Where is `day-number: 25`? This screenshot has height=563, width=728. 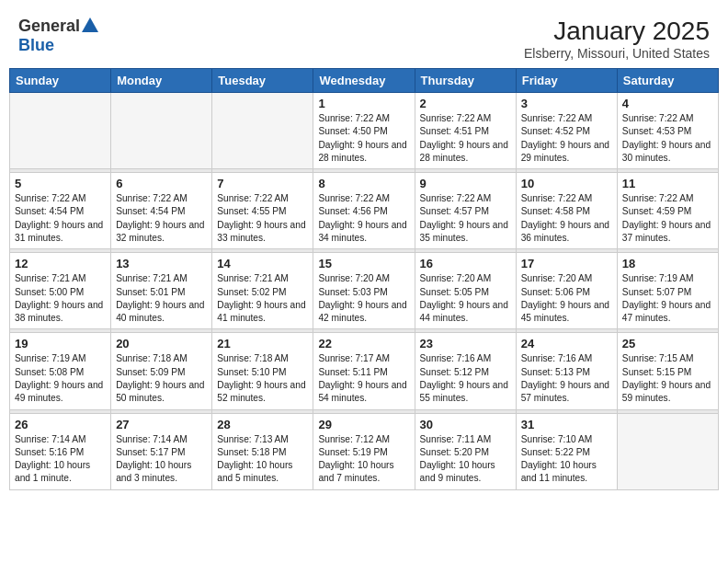 day-number: 25 is located at coordinates (667, 344).